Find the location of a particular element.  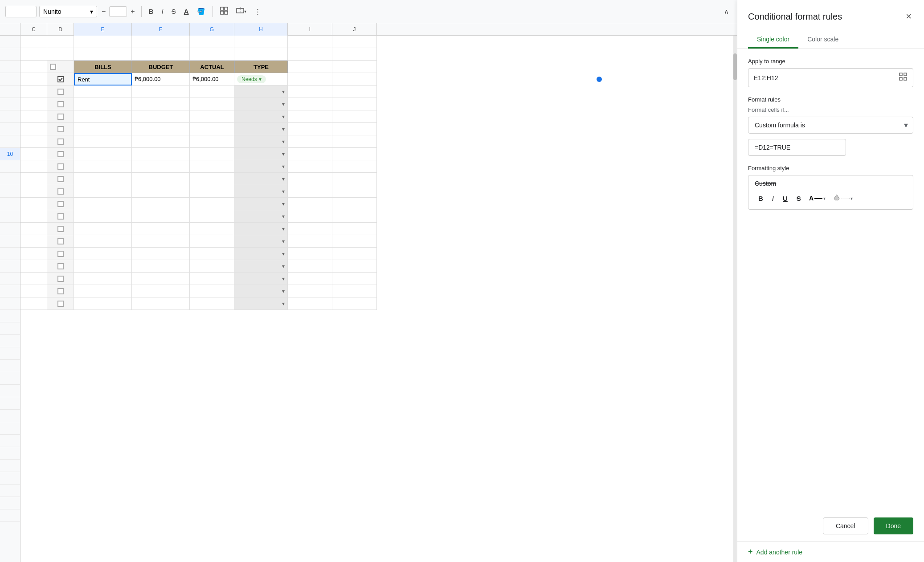

borders-button is located at coordinates (224, 12).